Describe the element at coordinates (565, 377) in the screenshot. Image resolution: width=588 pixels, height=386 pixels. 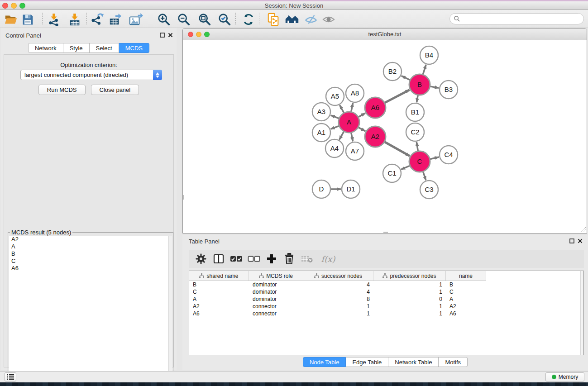
I see `memory-button: Memory` at that location.